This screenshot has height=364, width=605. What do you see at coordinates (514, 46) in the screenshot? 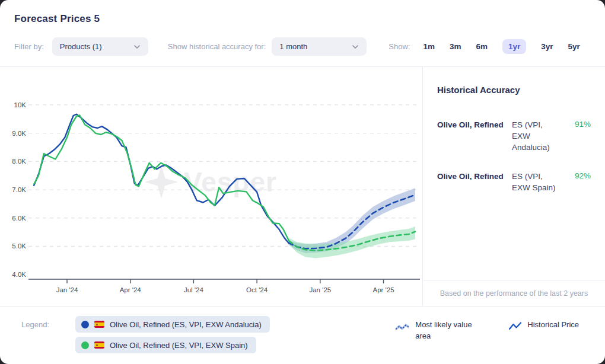
I see `range-1yr-active: 1yr` at bounding box center [514, 46].